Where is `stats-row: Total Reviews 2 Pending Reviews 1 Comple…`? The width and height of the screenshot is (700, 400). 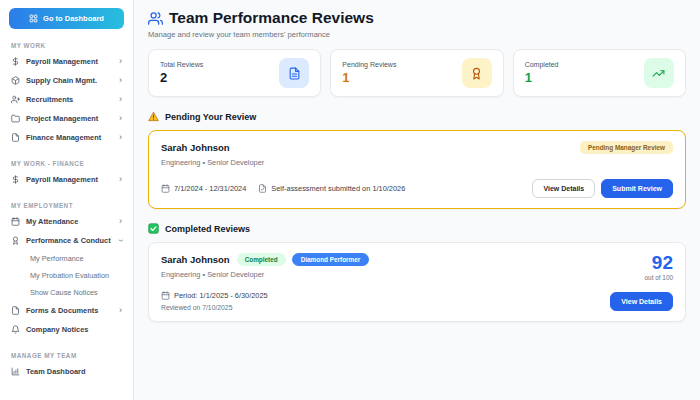
stats-row: Total Reviews 2 Pending Reviews 1 Comple… is located at coordinates (417, 73).